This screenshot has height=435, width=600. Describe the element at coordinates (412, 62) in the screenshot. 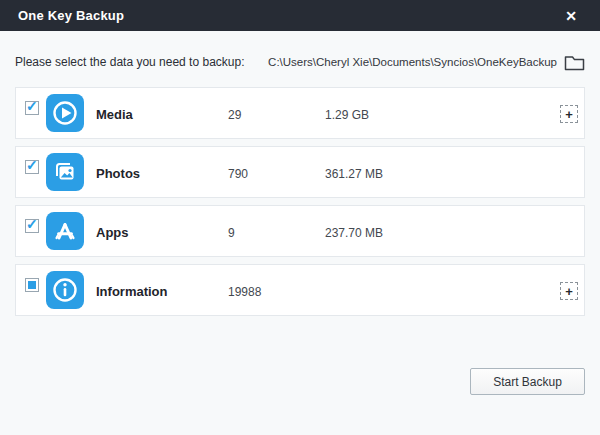

I see `backup-path: C:\Users\Cheryl Xie\Documents\Syncios\On…` at that location.